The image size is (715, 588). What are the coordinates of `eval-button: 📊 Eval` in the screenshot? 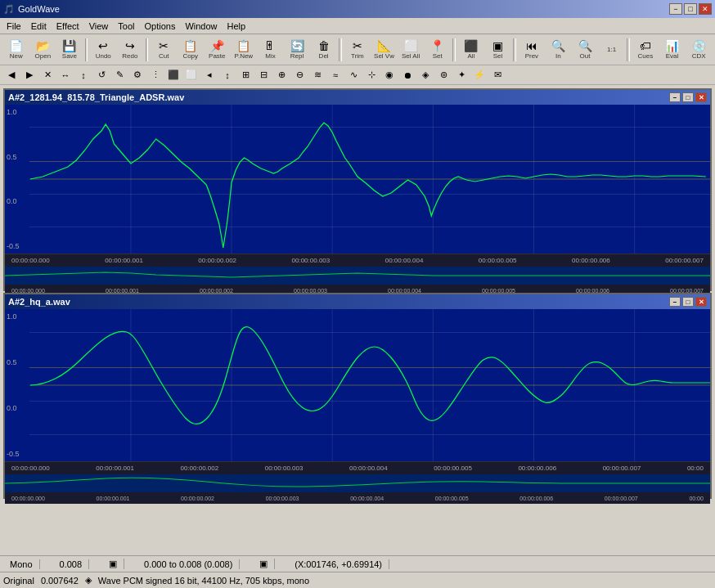 It's located at (672, 50).